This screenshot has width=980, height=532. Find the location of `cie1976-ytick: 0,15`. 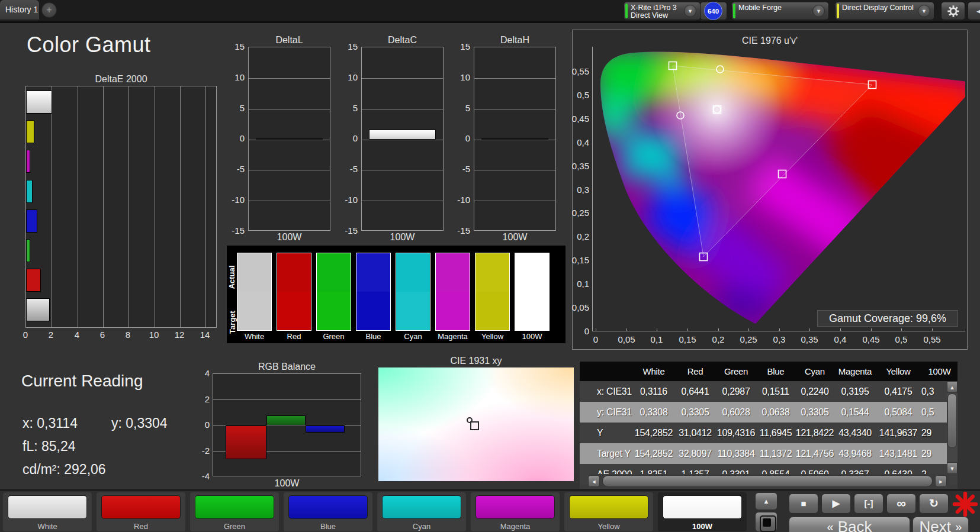

cie1976-ytick: 0,15 is located at coordinates (577, 260).